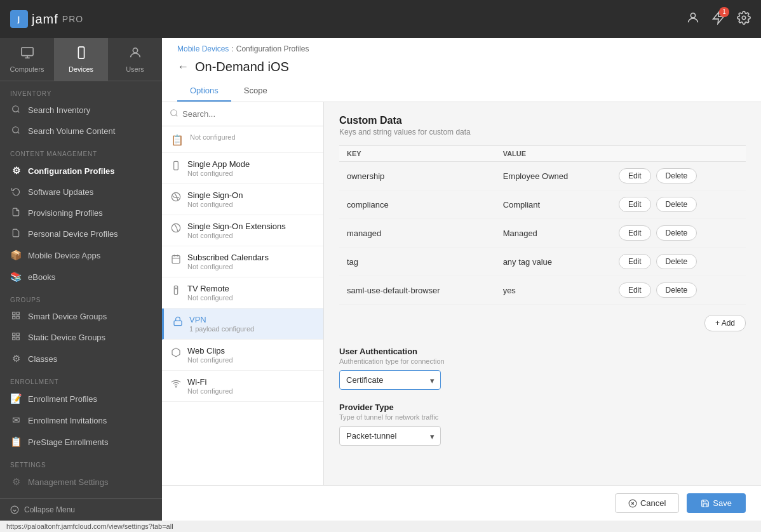 Image resolution: width=761 pixels, height=532 pixels. I want to click on search-inventory-icon, so click(16, 110).